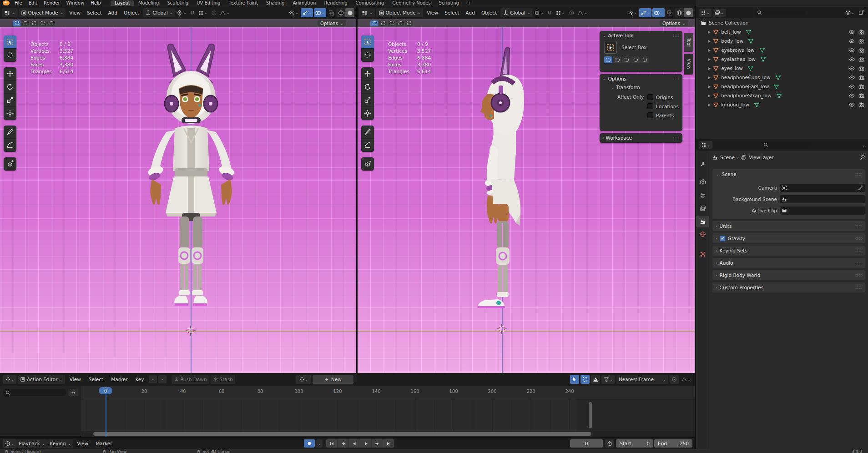 This screenshot has width=868, height=453. Describe the element at coordinates (355, 443) in the screenshot. I see `play-reverse-button` at that location.